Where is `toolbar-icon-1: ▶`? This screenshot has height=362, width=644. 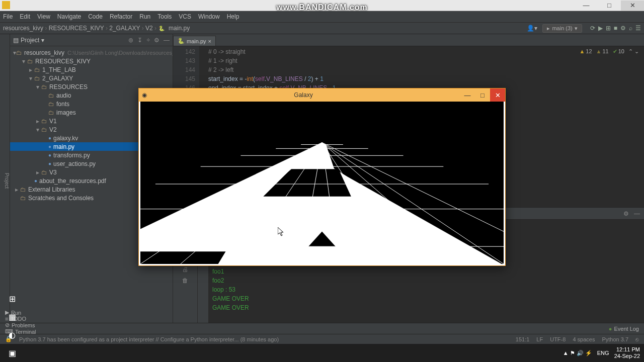
toolbar-icon-1: ▶ is located at coordinates (601, 28).